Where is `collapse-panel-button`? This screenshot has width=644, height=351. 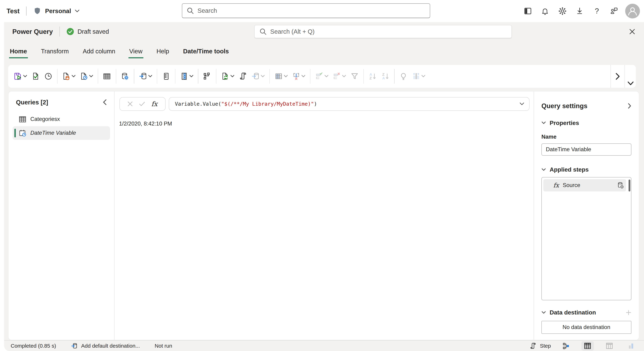 collapse-panel-button is located at coordinates (105, 102).